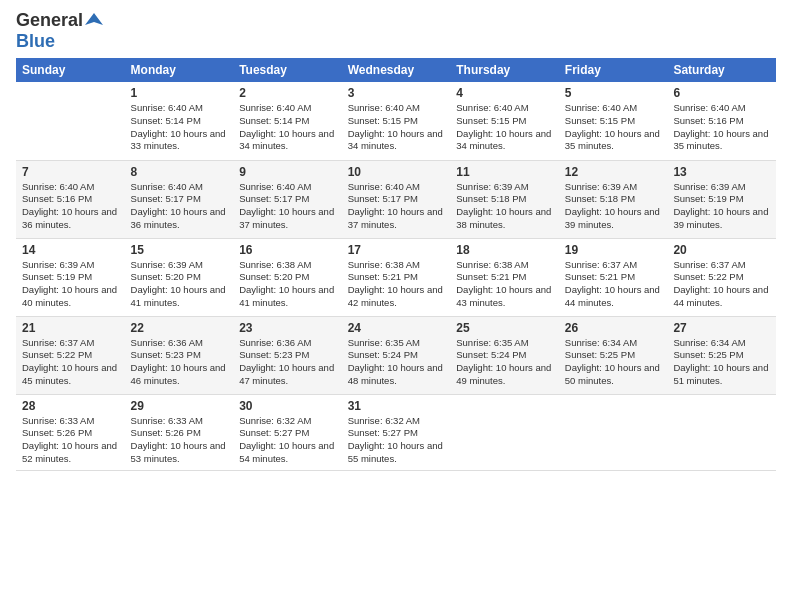 Image resolution: width=792 pixels, height=612 pixels. What do you see at coordinates (396, 277) in the screenshot?
I see `day-cell: 17Sunrise: 6:38 AM Sunset: 5:21 PM Dayli…` at bounding box center [396, 277].